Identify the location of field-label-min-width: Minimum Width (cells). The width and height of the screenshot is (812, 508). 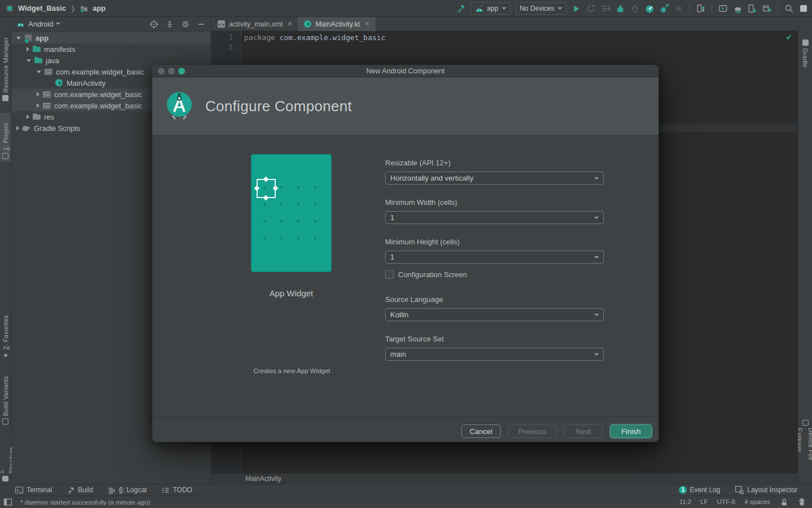
(421, 202).